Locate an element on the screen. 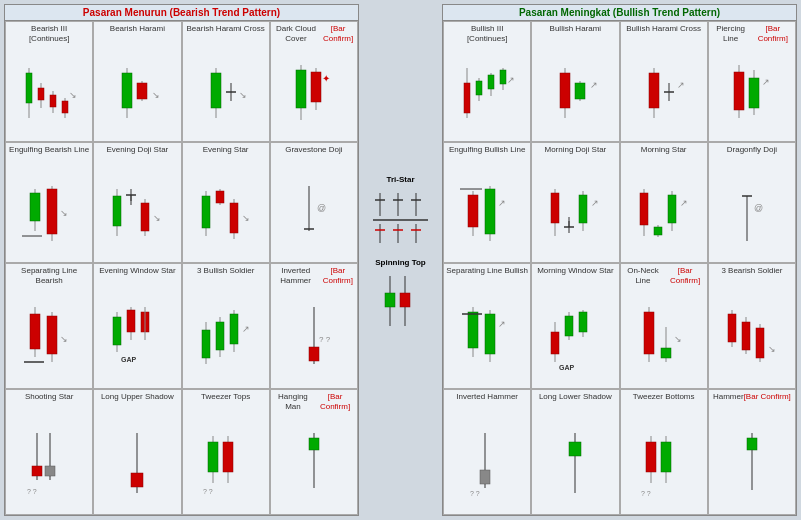 The image size is (801, 520). bullish-candle-9: GAP is located at coordinates (575, 337).